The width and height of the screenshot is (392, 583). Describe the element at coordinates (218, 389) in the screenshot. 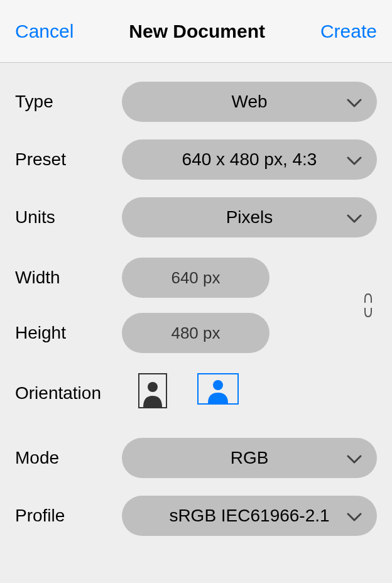

I see `landscape-icon` at that location.